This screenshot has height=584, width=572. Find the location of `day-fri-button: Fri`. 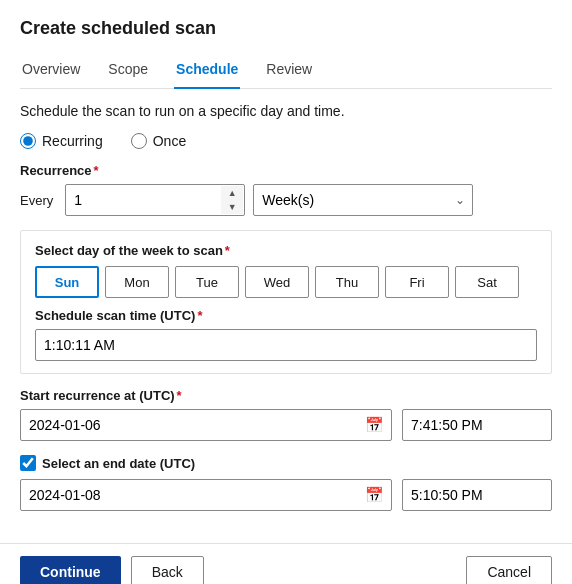

day-fri-button: Fri is located at coordinates (417, 282).